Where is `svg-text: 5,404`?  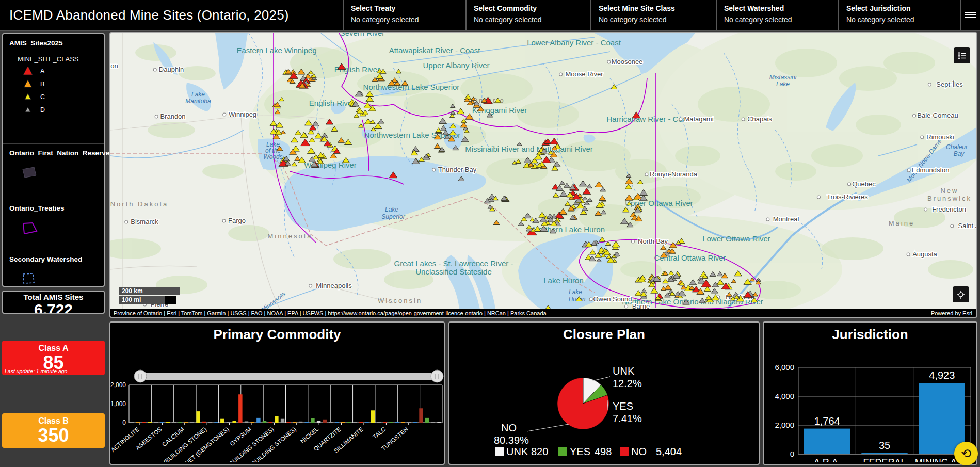
svg-text: 5,404 is located at coordinates (669, 452).